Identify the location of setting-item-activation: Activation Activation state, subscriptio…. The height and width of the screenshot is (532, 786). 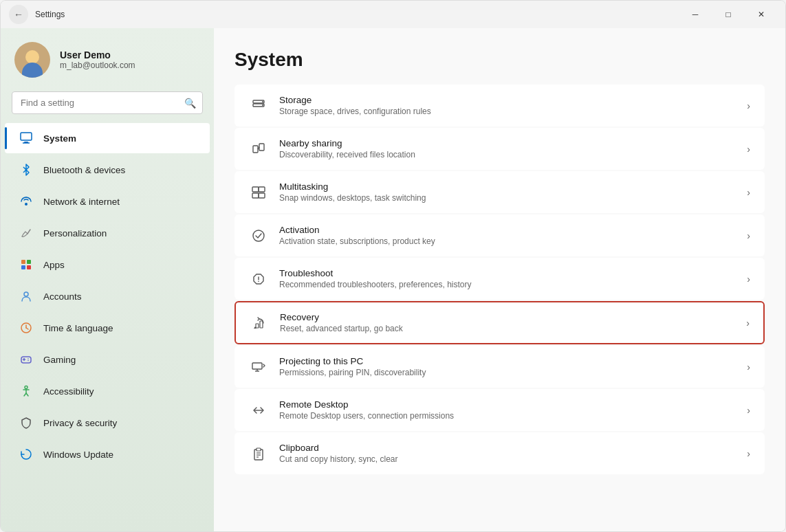
(499, 235).